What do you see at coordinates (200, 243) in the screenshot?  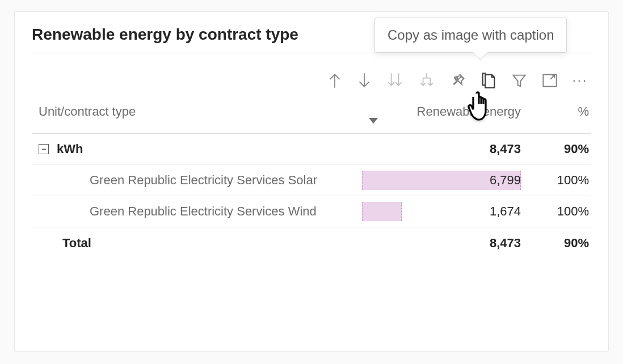 I see `total-label: Total` at bounding box center [200, 243].